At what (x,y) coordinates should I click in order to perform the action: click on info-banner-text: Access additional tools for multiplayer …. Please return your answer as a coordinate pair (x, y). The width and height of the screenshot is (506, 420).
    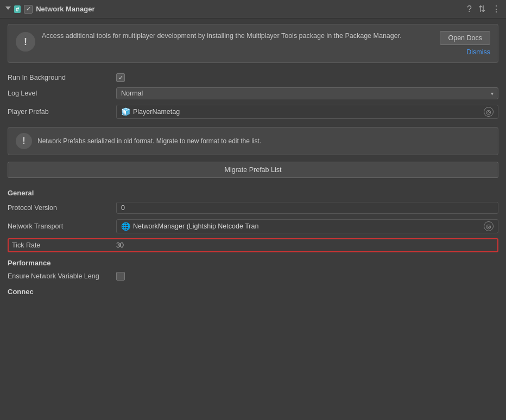
    Looking at the image, I should click on (238, 36).